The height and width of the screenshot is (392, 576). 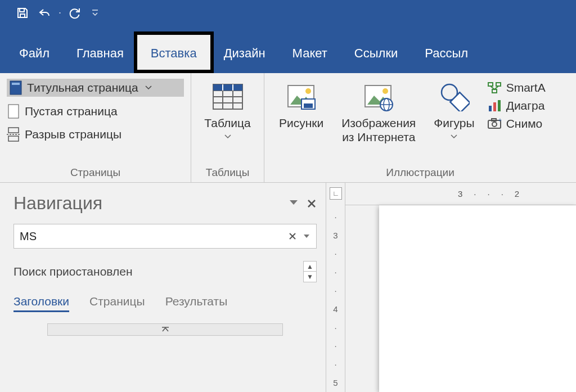 What do you see at coordinates (71, 111) in the screenshot?
I see `blank-page-label: Пустая страница` at bounding box center [71, 111].